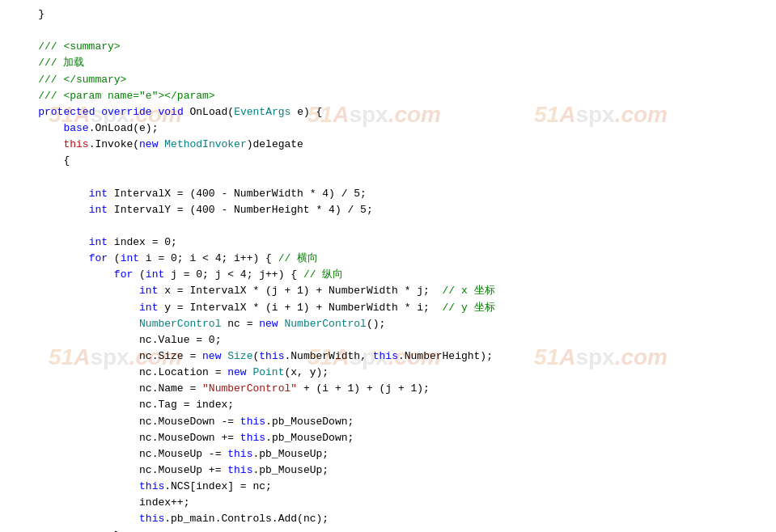  What do you see at coordinates (388, 373) in the screenshot?
I see `code-line-23: nc.Location = new Point(x, y);` at bounding box center [388, 373].